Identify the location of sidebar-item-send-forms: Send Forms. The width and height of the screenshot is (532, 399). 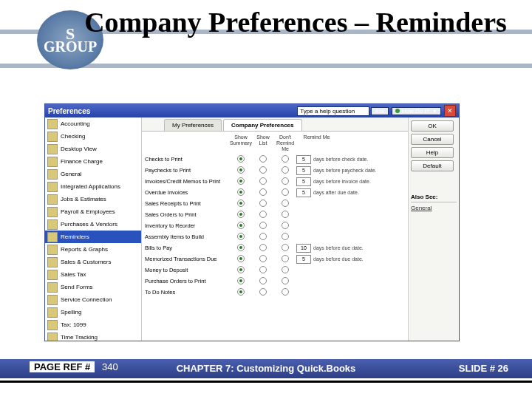
(93, 287).